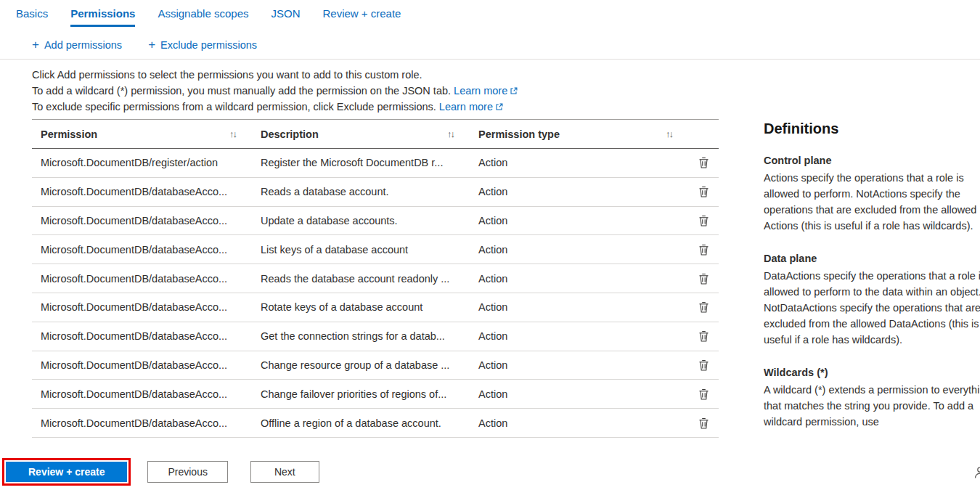  I want to click on permission-cell: Microsoft.DocumentDB/register/action, so click(142, 163).